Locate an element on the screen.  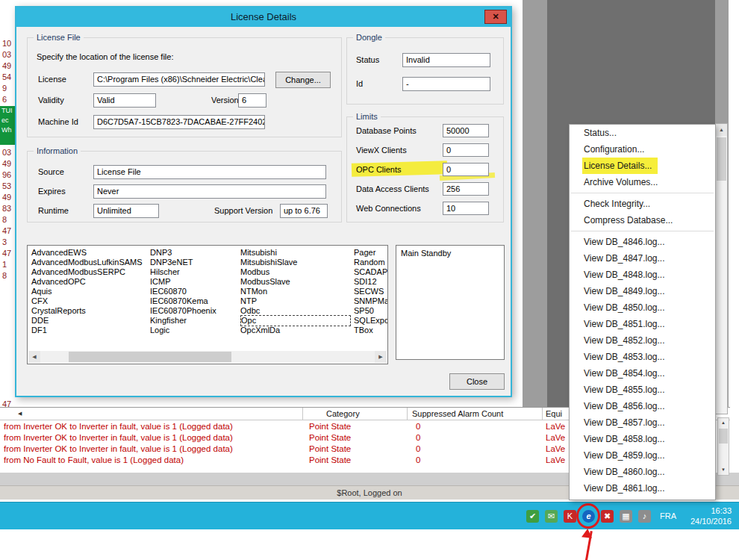
driver-item: Kingfisher is located at coordinates (184, 321).